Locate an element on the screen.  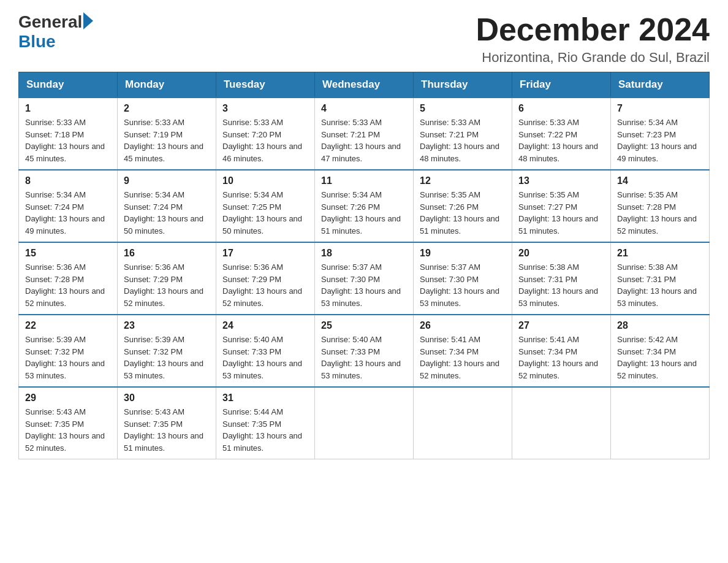
day-info: Sunrise: 5:35 AMSunset: 7:27 PMDaylight:… is located at coordinates (561, 213).